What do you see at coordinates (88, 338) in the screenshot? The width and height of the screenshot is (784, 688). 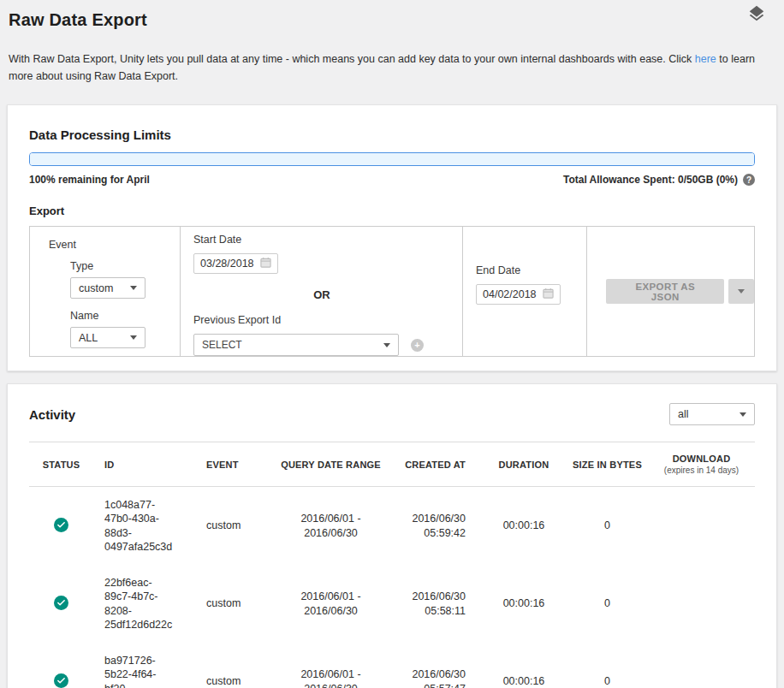 I see `event-name-value: ALL` at bounding box center [88, 338].